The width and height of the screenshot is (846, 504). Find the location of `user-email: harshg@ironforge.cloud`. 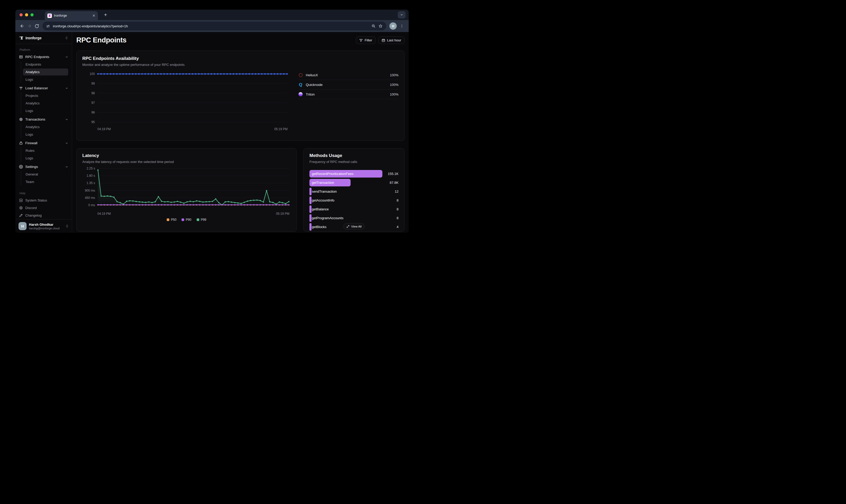

user-email: harshg@ironforge.cloud is located at coordinates (46, 228).